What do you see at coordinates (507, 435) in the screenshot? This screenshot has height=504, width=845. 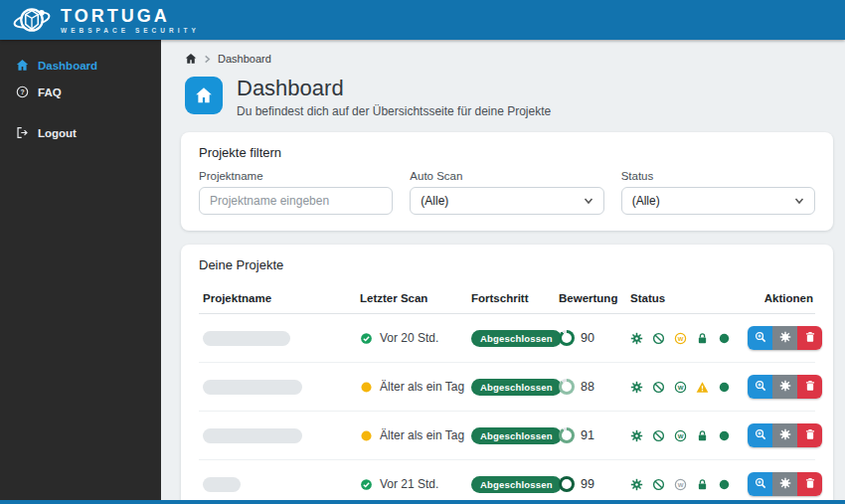 I see `table-row: Älter als ein TagAbgeschlossen91W` at bounding box center [507, 435].